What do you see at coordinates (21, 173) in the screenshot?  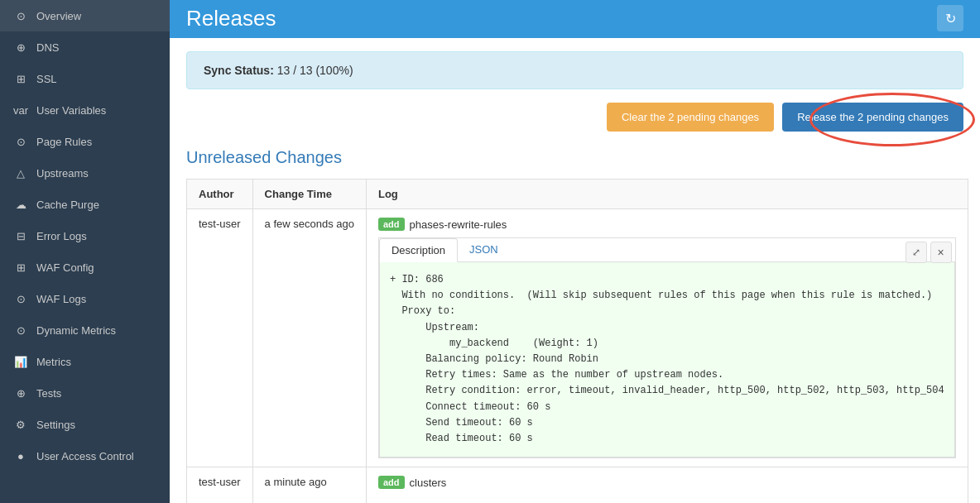 I see `upstreams-icon: △` at bounding box center [21, 173].